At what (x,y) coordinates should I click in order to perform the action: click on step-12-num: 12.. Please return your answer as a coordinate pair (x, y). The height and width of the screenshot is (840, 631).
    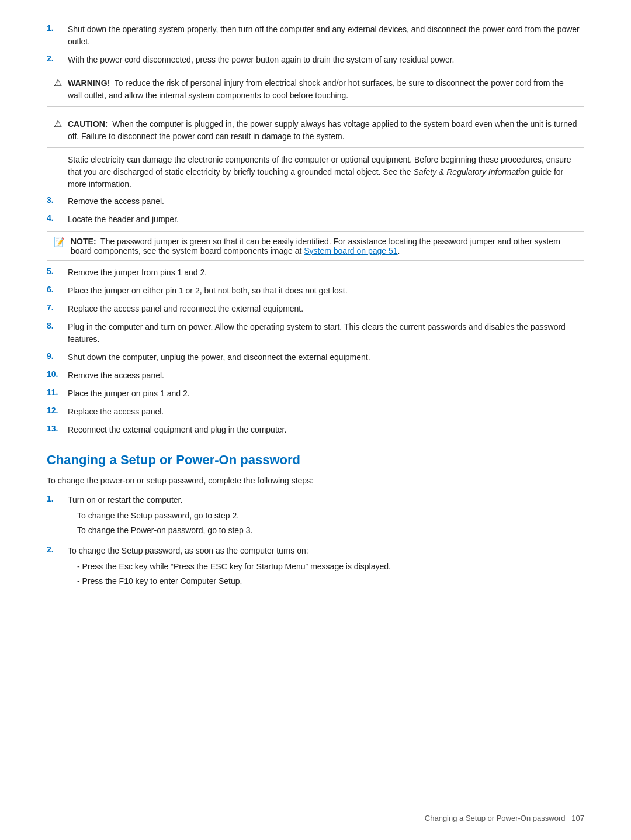
    Looking at the image, I should click on (57, 410).